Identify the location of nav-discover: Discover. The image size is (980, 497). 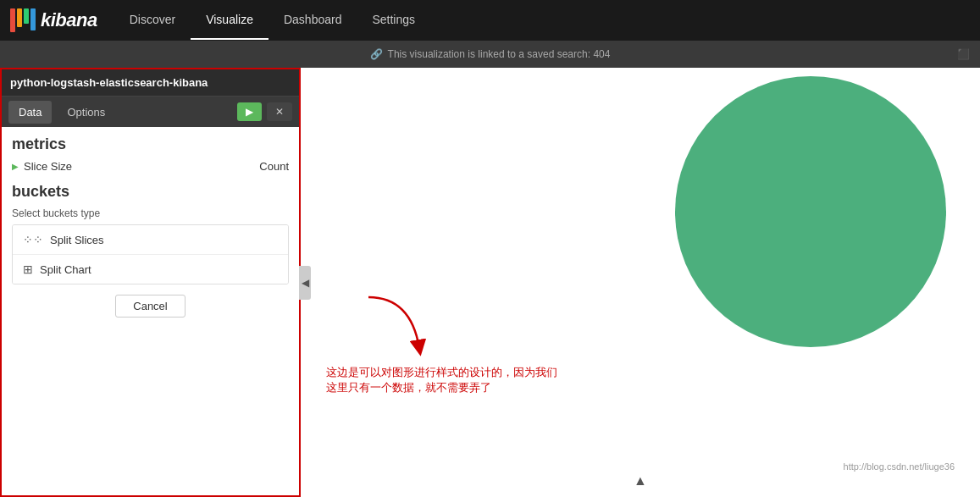
(152, 20).